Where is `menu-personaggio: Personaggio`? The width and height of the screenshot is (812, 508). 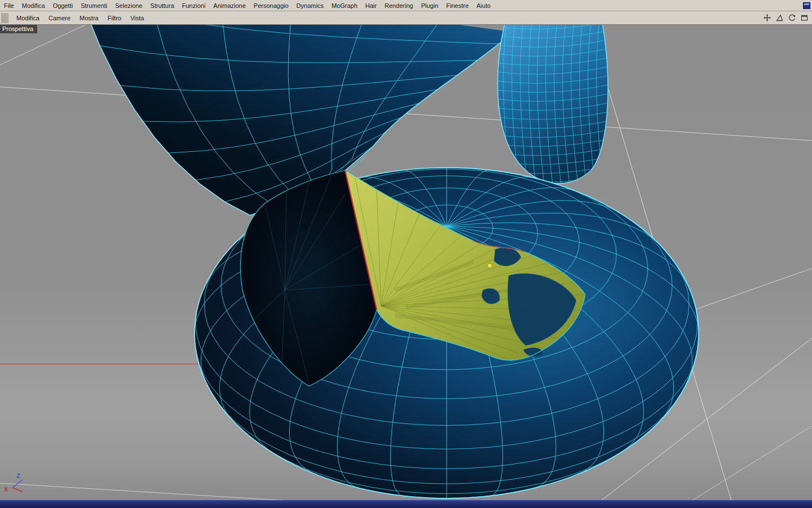
menu-personaggio: Personaggio is located at coordinates (271, 6).